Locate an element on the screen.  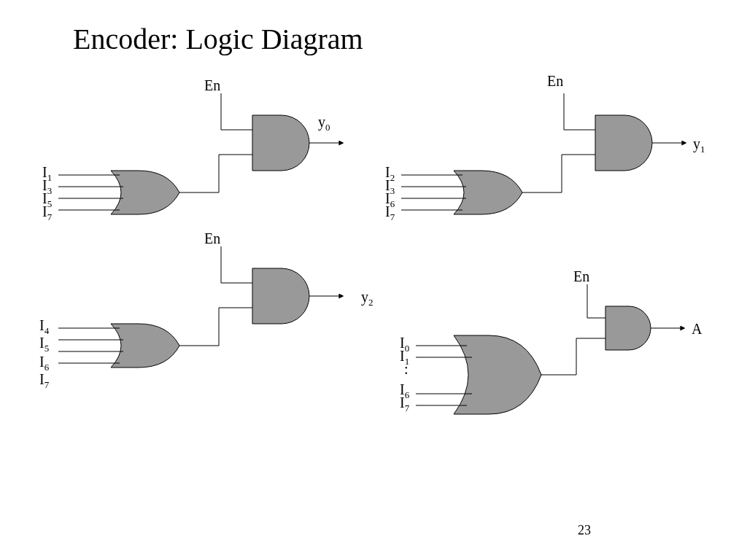
input-label: I6 is located at coordinates (44, 363).